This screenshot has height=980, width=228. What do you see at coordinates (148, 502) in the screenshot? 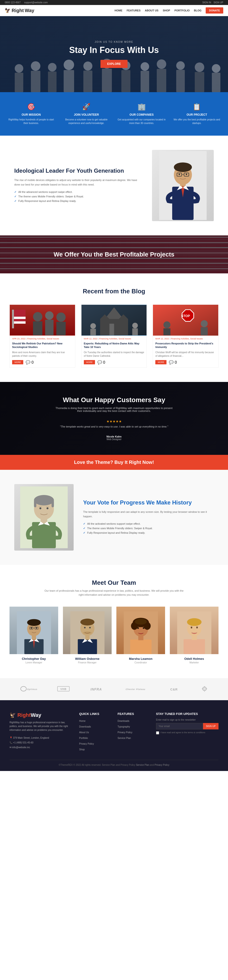
I see `vote-title: Your Vote for Progress We Make History` at bounding box center [148, 502].